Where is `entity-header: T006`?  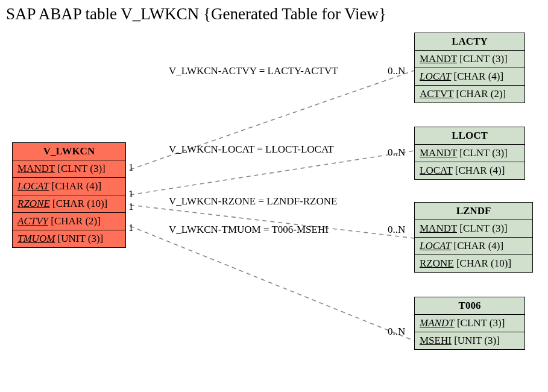
entity-header: T006 is located at coordinates (470, 306).